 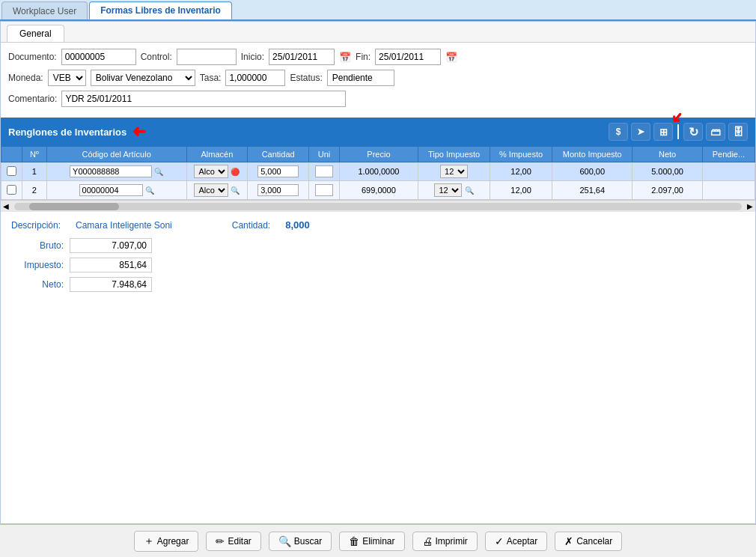 I want to click on cancelar-button: ✗ Cancelar, so click(x=588, y=541).